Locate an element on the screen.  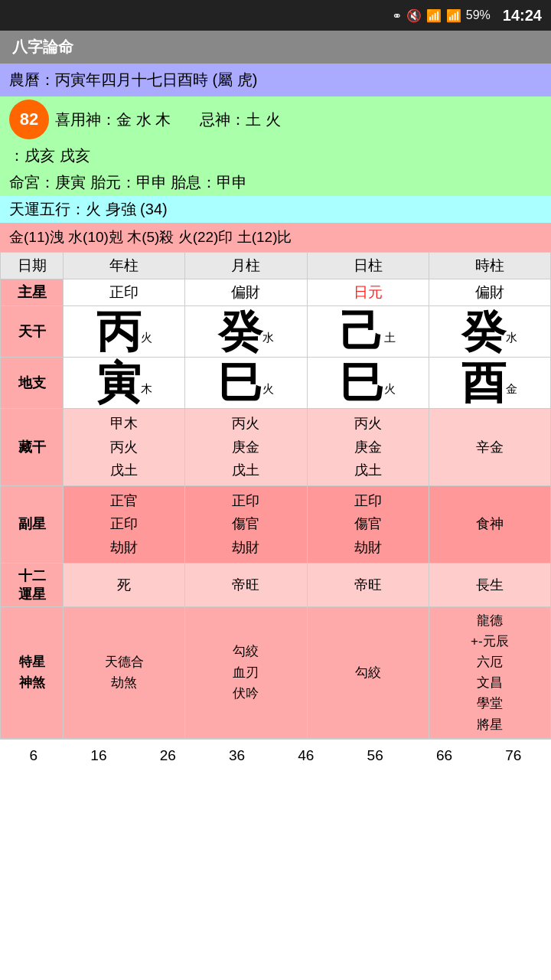
mute-icon: 🔇 is located at coordinates (414, 15).